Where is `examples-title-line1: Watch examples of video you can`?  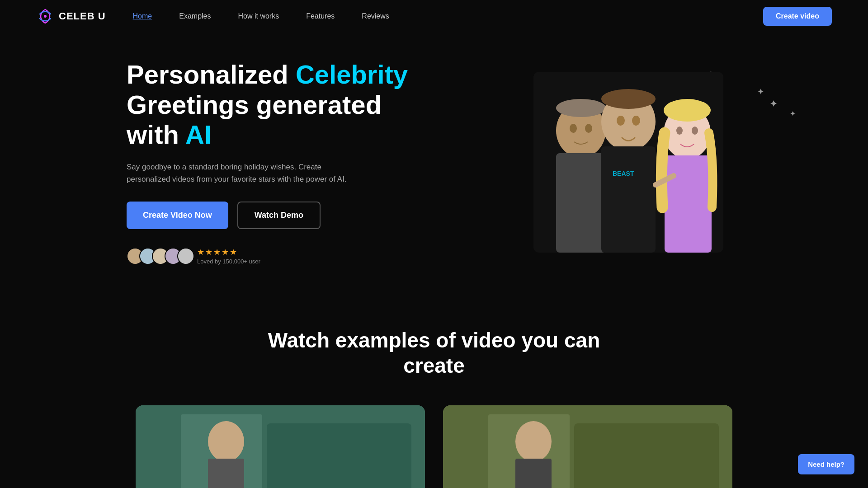
examples-title-line1: Watch examples of video you can is located at coordinates (434, 340).